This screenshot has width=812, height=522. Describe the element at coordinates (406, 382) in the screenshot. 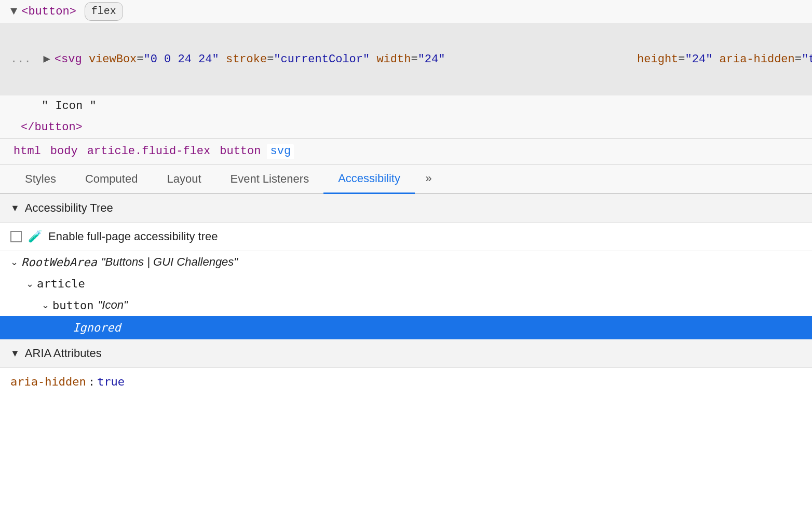

I see `aria-hidden-row: aria-hidden : true` at that location.